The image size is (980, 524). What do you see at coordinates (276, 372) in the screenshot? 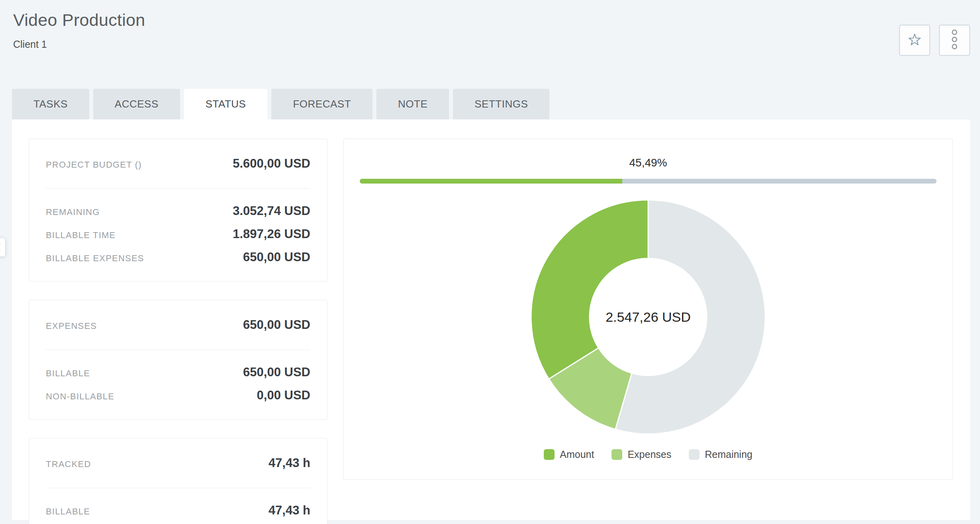
I see `expenses-billable-value: 650,00 USD` at bounding box center [276, 372].